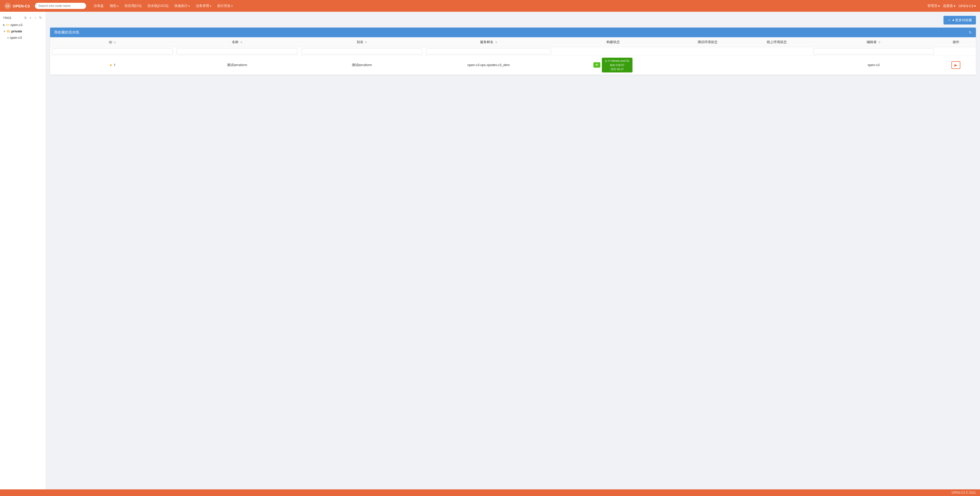  Describe the element at coordinates (113, 42) in the screenshot. I see `col-header-id: ID ⇅` at that location.